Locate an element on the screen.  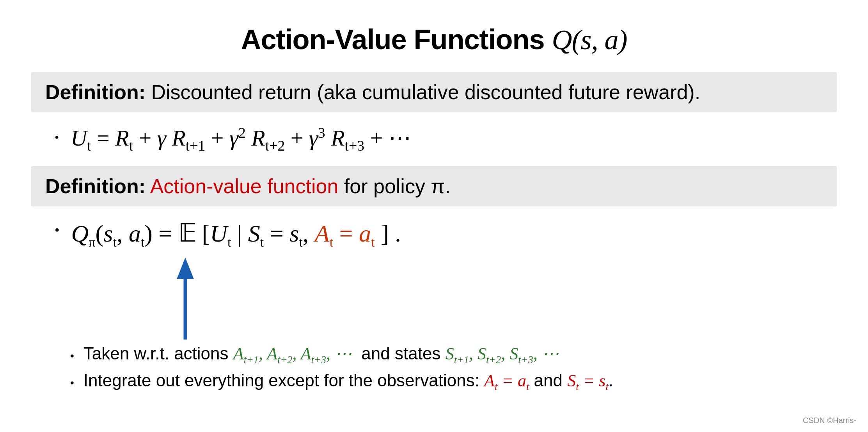
slide-title: Action-Value Functions Q(s, a) is located at coordinates (434, 36).